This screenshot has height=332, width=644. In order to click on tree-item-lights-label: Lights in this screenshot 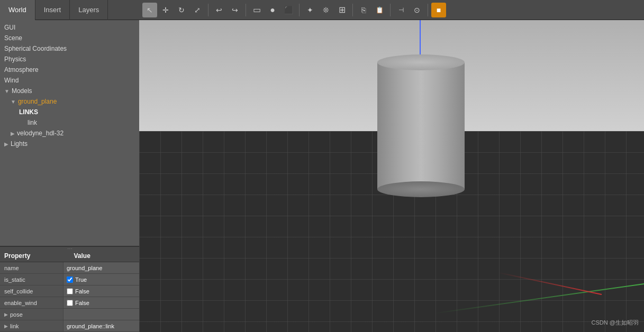, I will do `click(19, 144)`.